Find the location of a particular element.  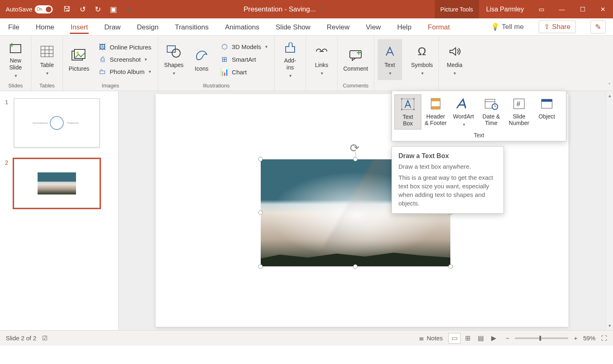

maximize-icon: ☐ is located at coordinates (582, 9).